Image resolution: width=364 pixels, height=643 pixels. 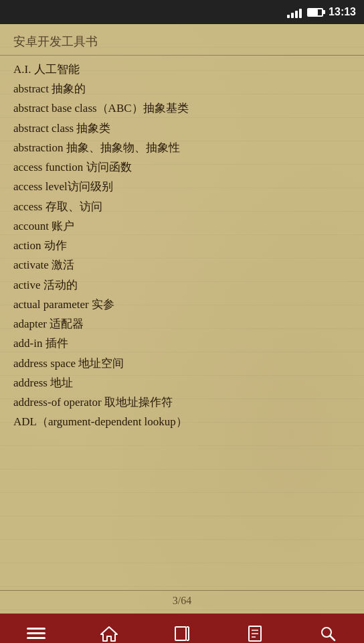 What do you see at coordinates (182, 363) in the screenshot?
I see `list-item: address space 地址空间` at bounding box center [182, 363].